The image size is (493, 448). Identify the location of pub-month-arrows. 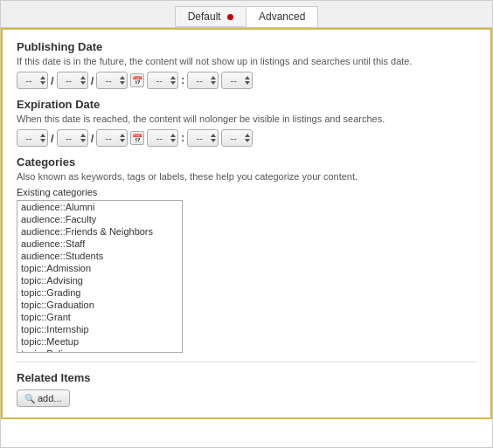
(43, 80).